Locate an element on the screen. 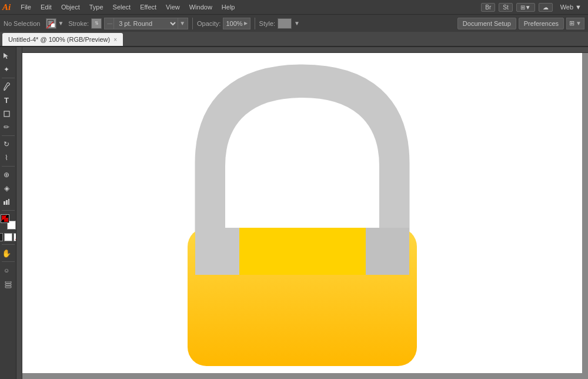  tool-row-select is located at coordinates (8, 56).